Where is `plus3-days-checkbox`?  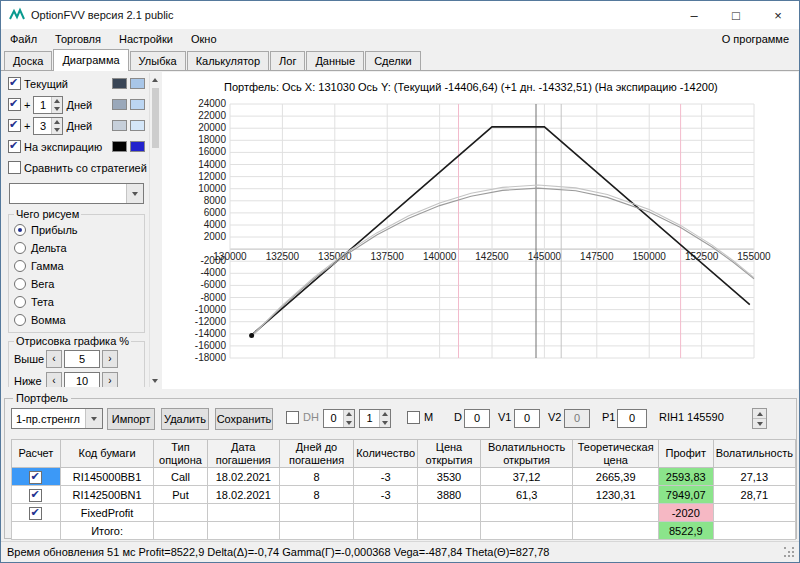
plus3-days-checkbox is located at coordinates (14, 126).